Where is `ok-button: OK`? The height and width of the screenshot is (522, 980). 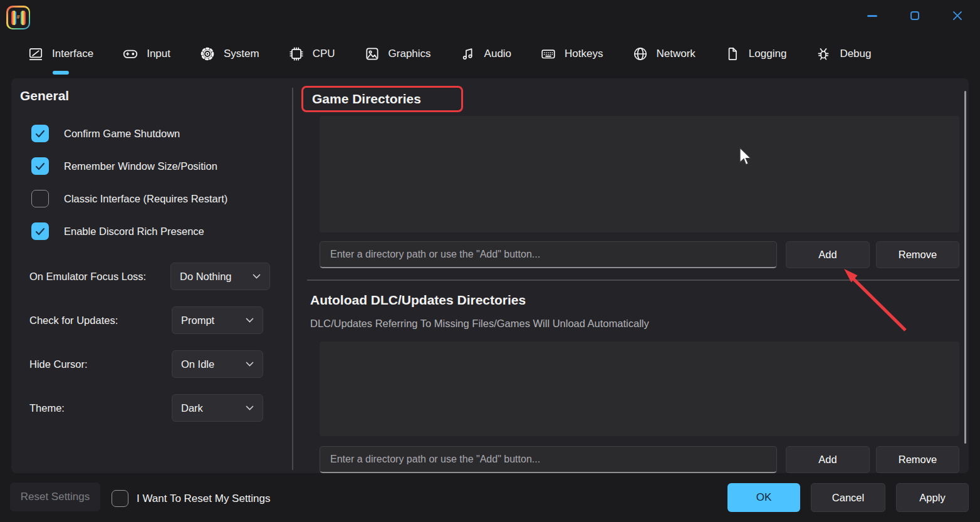 ok-button: OK is located at coordinates (764, 498).